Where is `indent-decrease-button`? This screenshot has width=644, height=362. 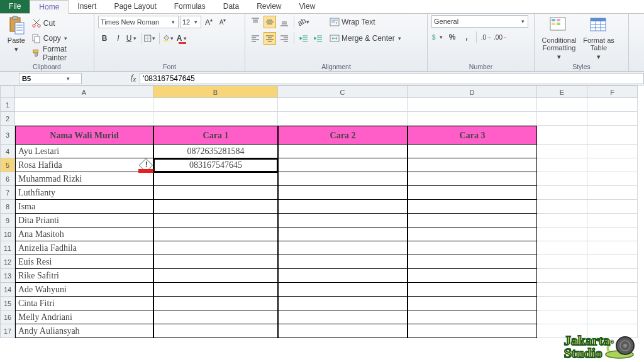
indent-decrease-button is located at coordinates (304, 38).